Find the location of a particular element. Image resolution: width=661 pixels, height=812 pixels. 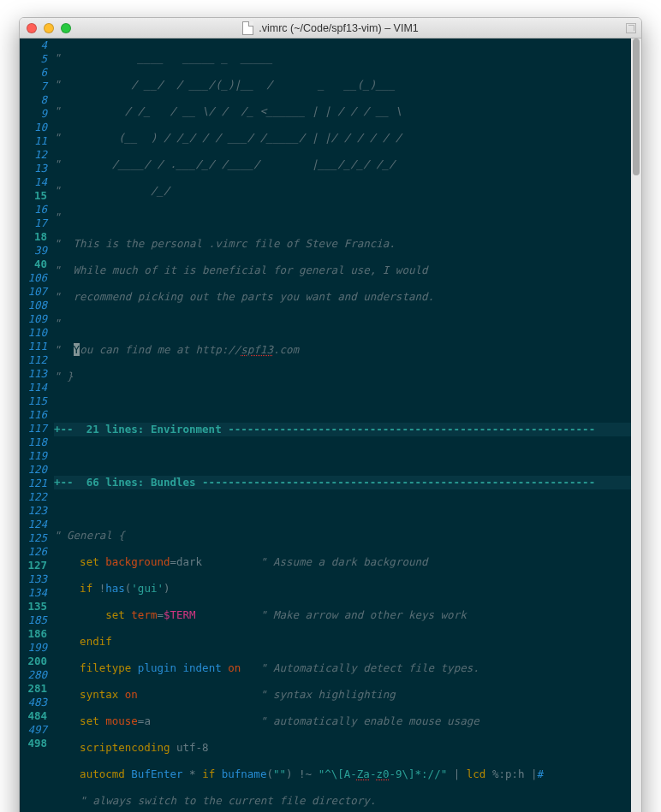

code-line: if !has('gui') is located at coordinates (348, 589).